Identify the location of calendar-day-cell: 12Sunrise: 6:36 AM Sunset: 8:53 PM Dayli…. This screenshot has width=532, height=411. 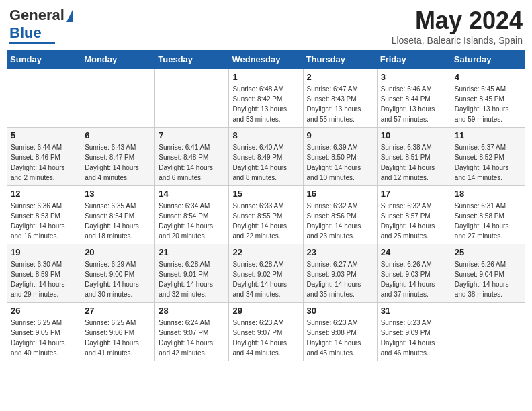
(44, 215).